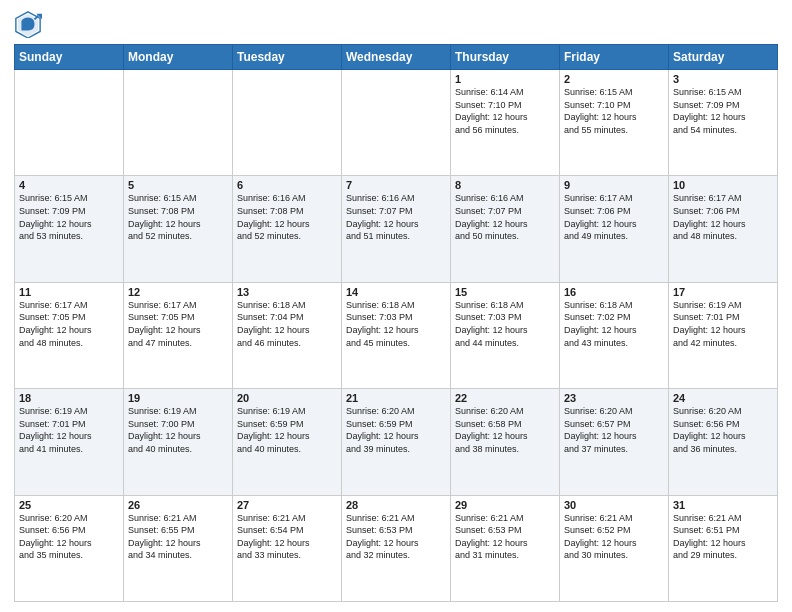 This screenshot has height=612, width=792. Describe the element at coordinates (506, 335) in the screenshot. I see `calendar-cell: 15Sunrise: 6:18 AM Sunset: 7:03 PM Dayli…` at that location.